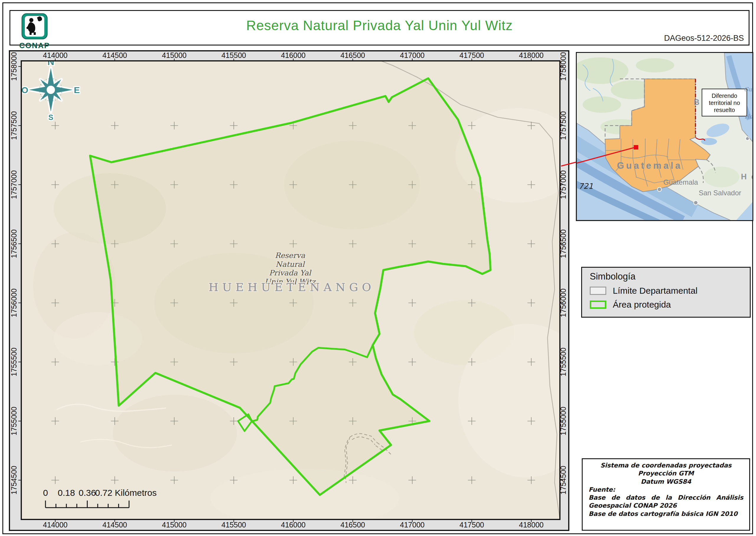  Describe the element at coordinates (666, 482) in the screenshot. I see `projection-line: Datum WGS84` at that location.